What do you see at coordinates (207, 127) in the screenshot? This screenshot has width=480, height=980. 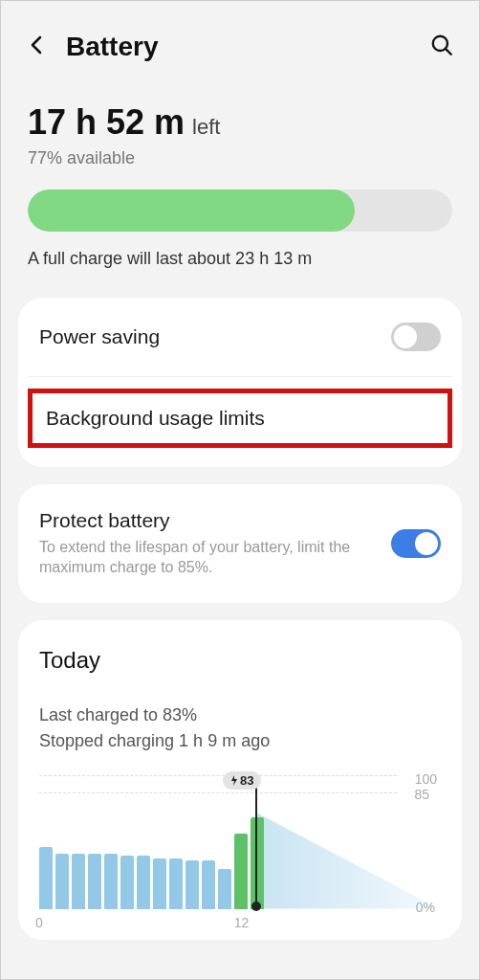 I see `time-suffix: left` at bounding box center [207, 127].